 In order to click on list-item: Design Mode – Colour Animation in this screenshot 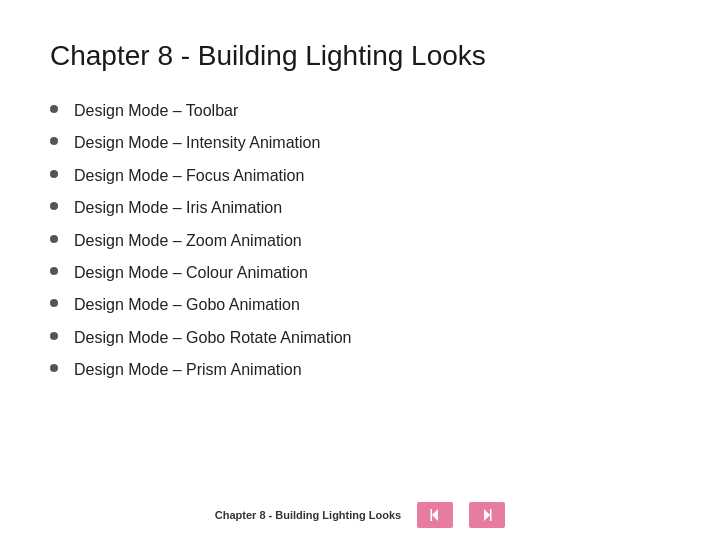, I will do `click(360, 273)`.